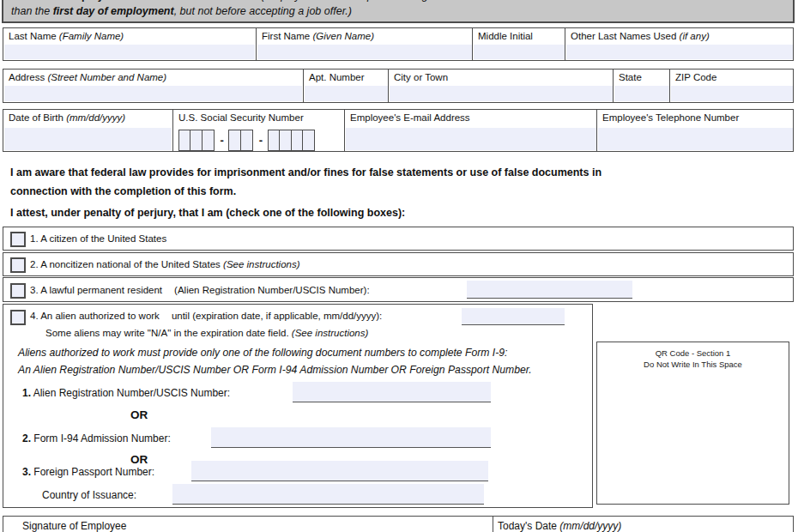  I want to click on dob-label: Date of Birth (mm/dd/yyyy), so click(67, 118).